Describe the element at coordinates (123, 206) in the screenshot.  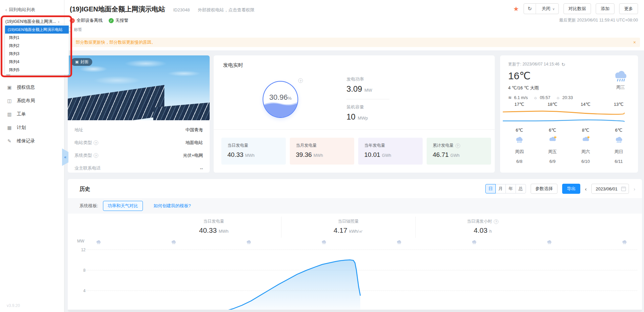
I see `template-power-weather-button: 功率和天气对比` at that location.